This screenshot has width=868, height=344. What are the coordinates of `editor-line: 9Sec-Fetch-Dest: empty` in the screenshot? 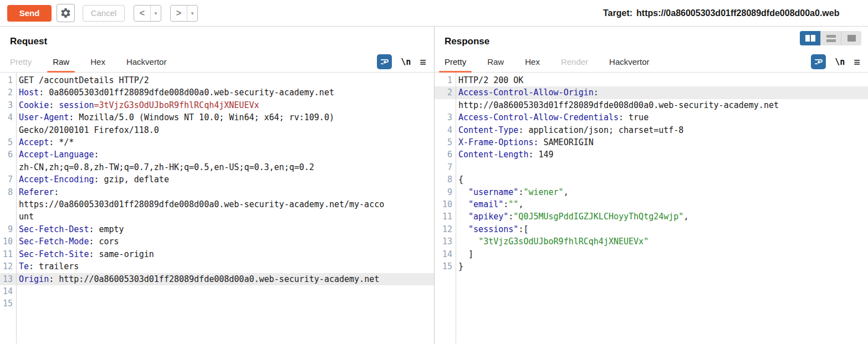 It's located at (217, 229).